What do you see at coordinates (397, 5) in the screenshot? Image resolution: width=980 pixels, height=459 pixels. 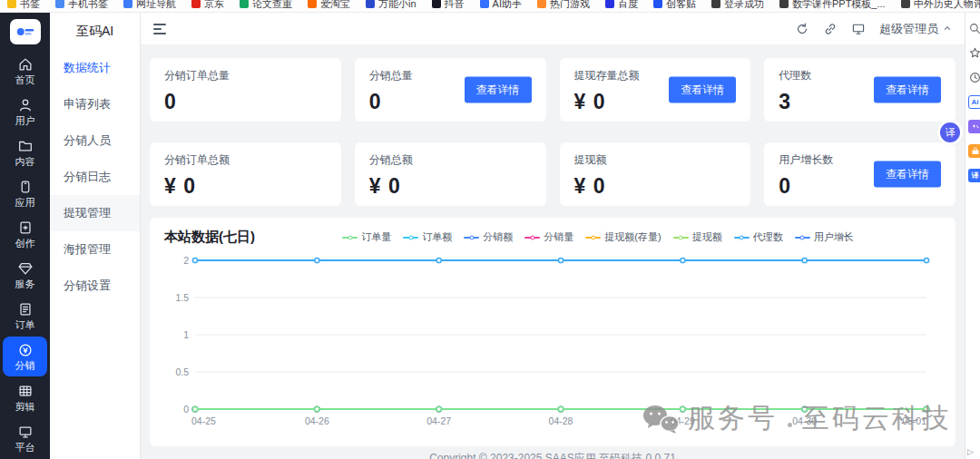 I see `bookmark-label: 万能小in` at bounding box center [397, 5].